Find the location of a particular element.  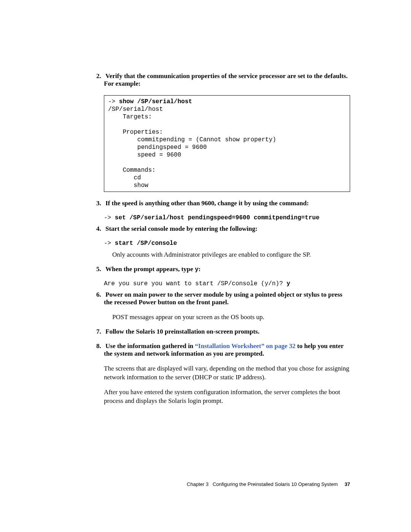

chapter-title: Configuring the Preinstalled Solaris 10 … is located at coordinates (276, 484).